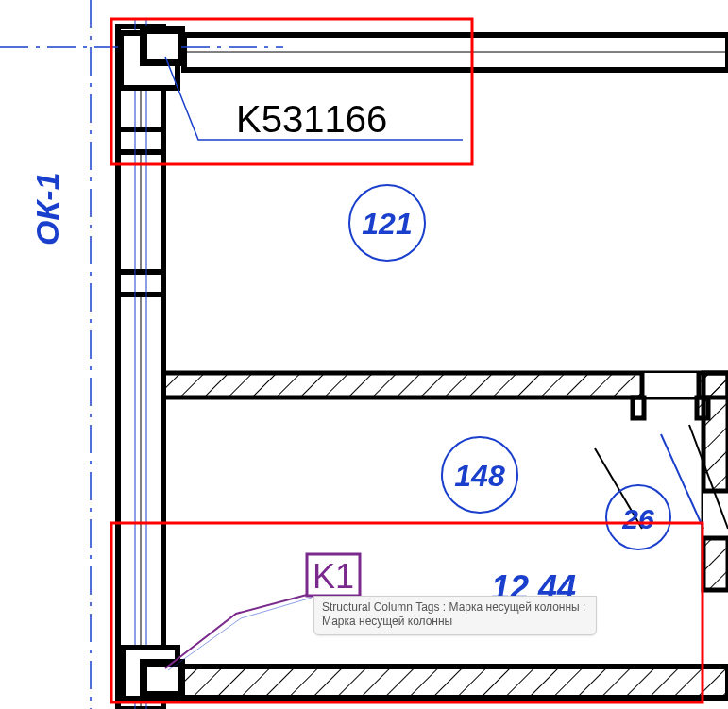 Image resolution: width=728 pixels, height=709 pixels. Describe the element at coordinates (480, 475) in the screenshot. I see `room-bubble-148: 148` at that location.